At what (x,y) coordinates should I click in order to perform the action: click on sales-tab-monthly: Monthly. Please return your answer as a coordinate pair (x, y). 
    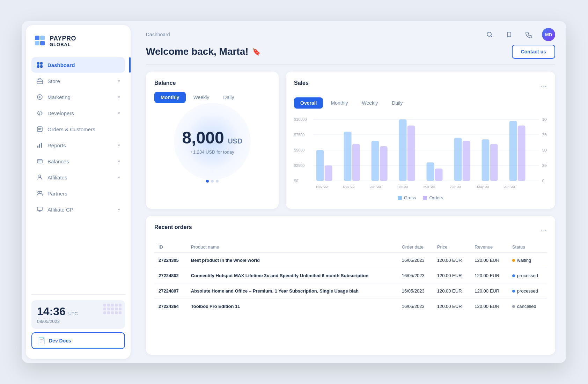
    Looking at the image, I should click on (339, 103).